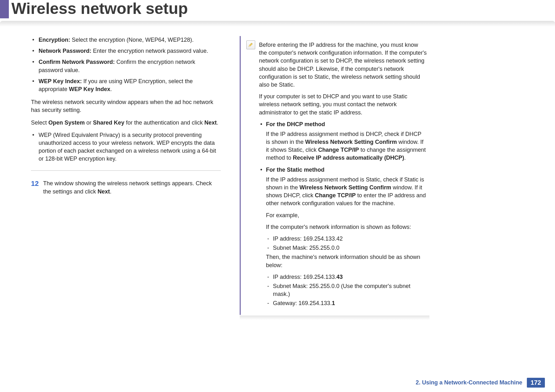  What do you see at coordinates (480, 383) in the screenshot?
I see `page-footer: 2. Using a Network-Connected Machine 172` at bounding box center [480, 383].